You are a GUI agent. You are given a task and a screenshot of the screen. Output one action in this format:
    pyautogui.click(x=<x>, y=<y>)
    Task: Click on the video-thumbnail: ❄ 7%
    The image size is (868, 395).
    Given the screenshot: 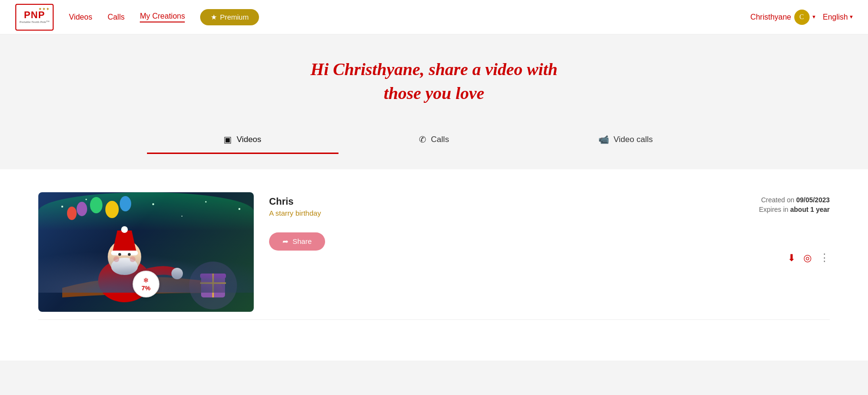 What is the action you would take?
    pyautogui.click(x=146, y=252)
    